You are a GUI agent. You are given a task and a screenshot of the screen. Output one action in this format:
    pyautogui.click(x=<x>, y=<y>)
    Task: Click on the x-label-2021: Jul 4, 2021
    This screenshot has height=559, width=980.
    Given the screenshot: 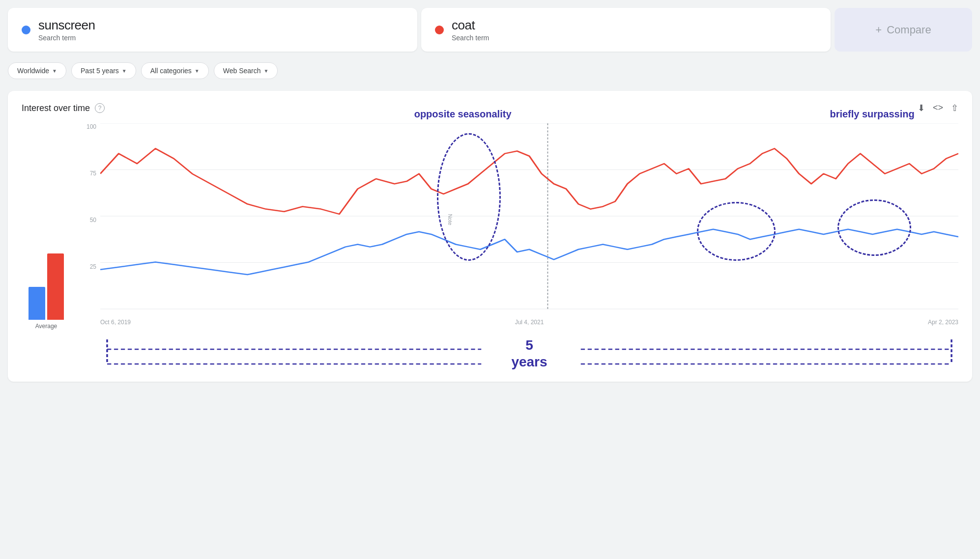 What is the action you would take?
    pyautogui.click(x=530, y=322)
    